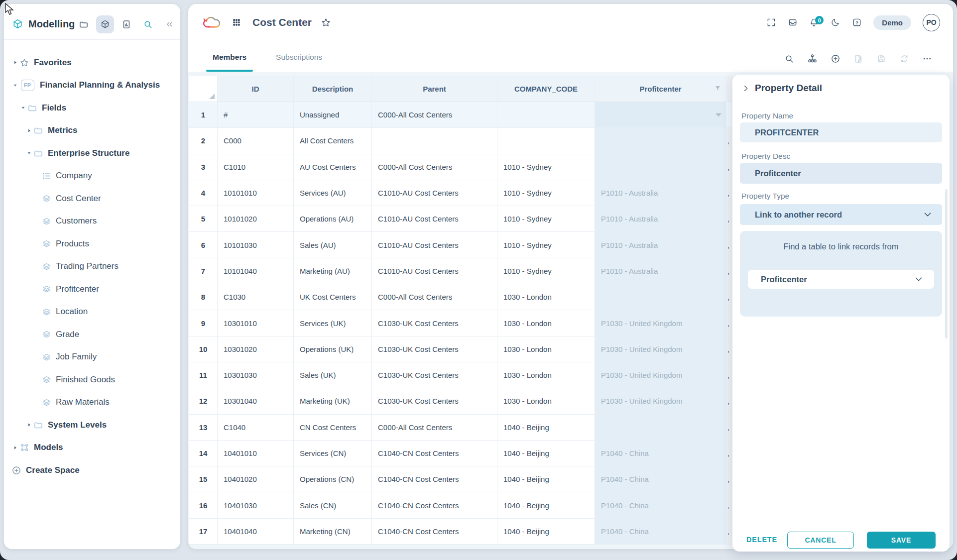 Image resolution: width=957 pixels, height=560 pixels. I want to click on row-number-cell: 11, so click(203, 375).